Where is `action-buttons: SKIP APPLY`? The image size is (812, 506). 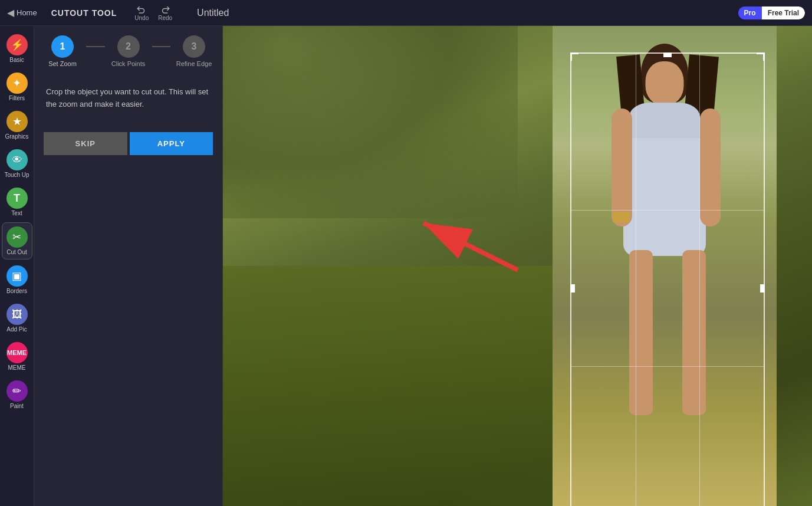 action-buttons: SKIP APPLY is located at coordinates (129, 144).